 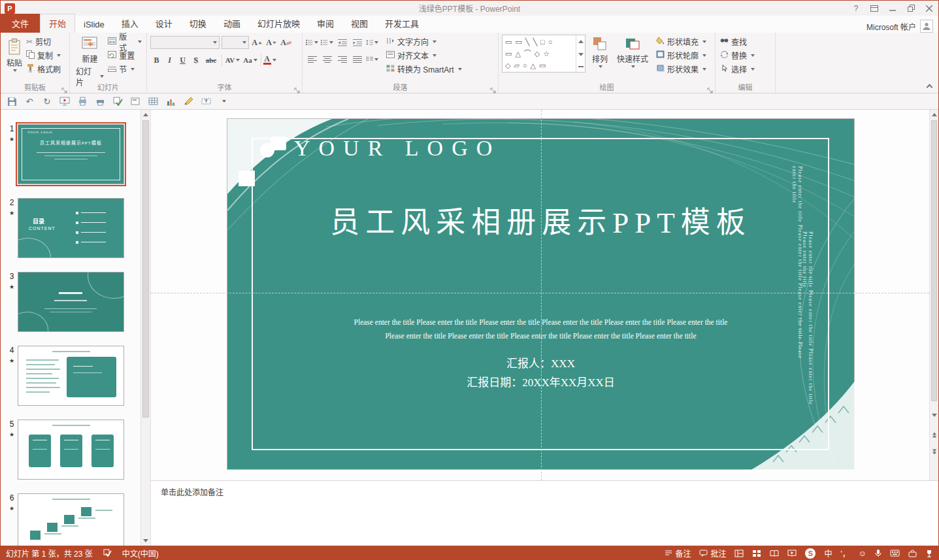 What do you see at coordinates (125, 55) in the screenshot?
I see `reset-button: 重置` at bounding box center [125, 55].